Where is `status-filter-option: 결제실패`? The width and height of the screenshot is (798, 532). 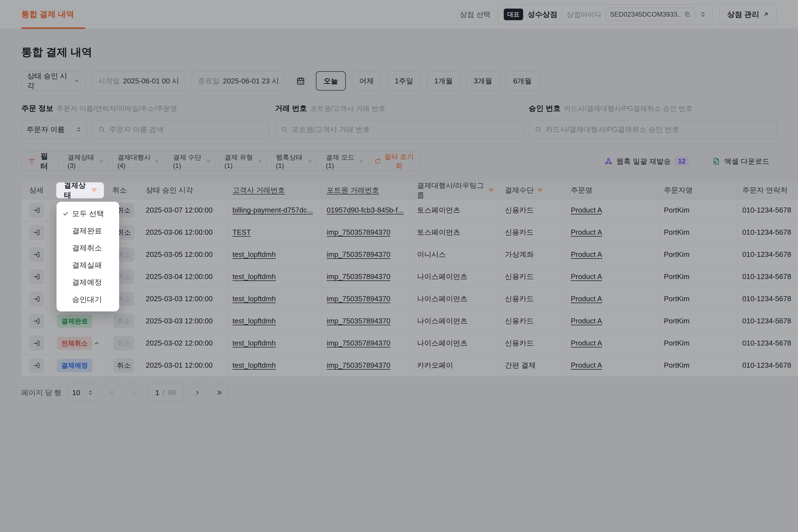
status-filter-option: 결제실패 is located at coordinates (88, 265).